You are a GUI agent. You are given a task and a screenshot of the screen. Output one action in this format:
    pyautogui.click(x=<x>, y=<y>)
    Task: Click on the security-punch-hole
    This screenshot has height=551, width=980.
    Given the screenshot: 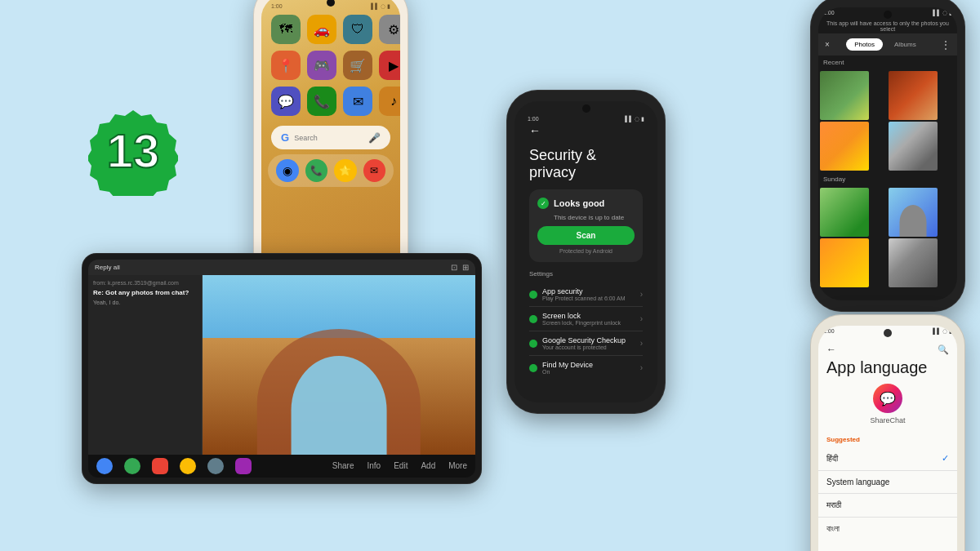 What is the action you would take?
    pyautogui.click(x=586, y=109)
    